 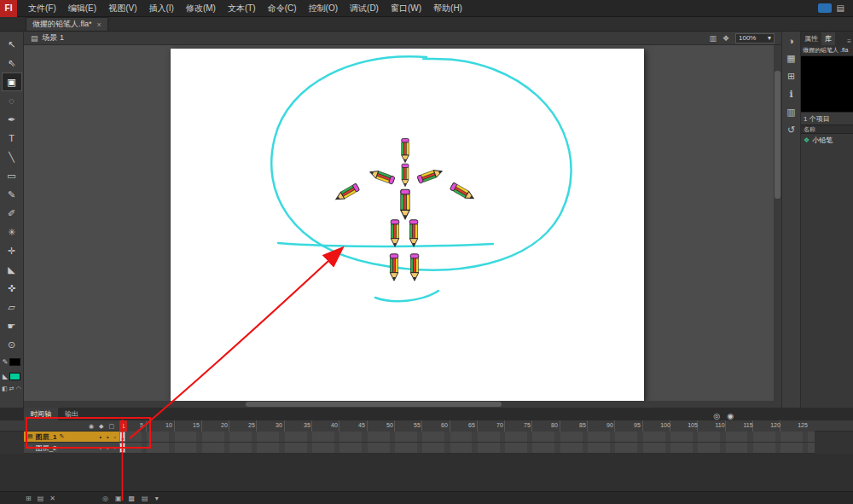 I want to click on menu-text: 文本(T), so click(x=242, y=9).